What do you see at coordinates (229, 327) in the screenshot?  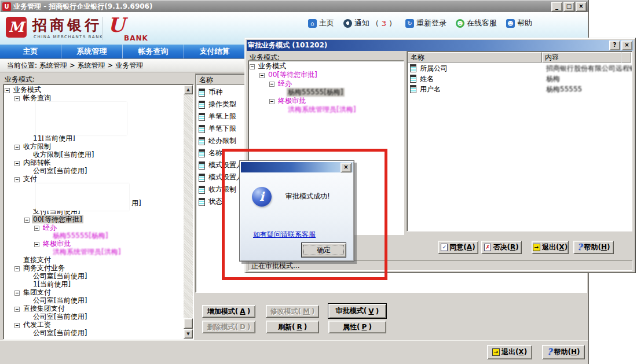 I see `delete-mode-button: 删除模式(D)` at bounding box center [229, 327].